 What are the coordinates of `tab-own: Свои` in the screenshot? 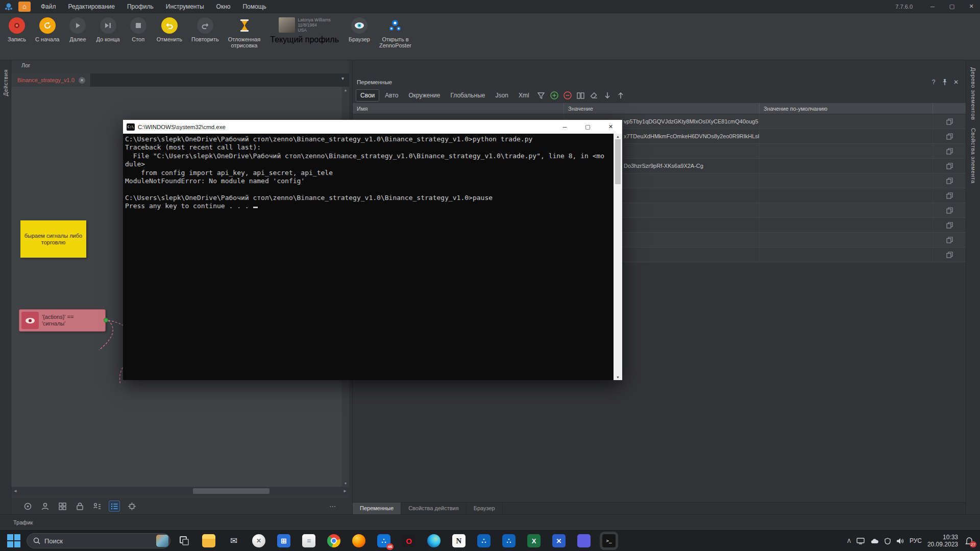 It's located at (368, 95).